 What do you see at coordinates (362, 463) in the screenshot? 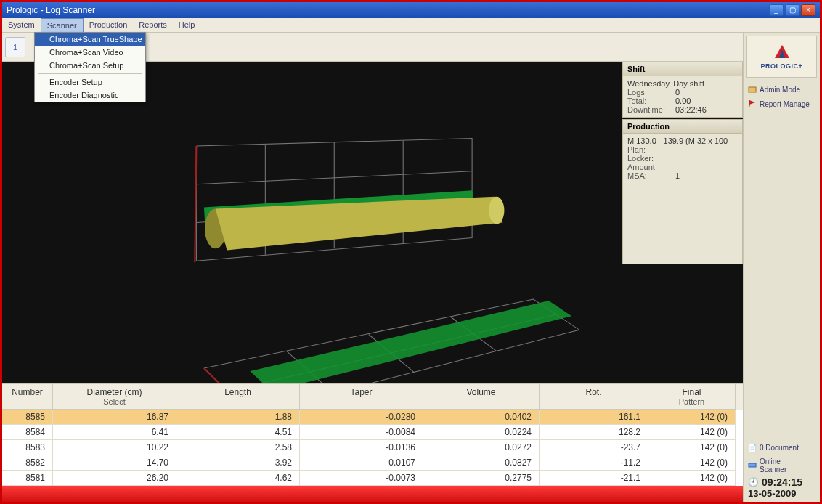
I see `table-cell: 0.0107` at bounding box center [362, 463].